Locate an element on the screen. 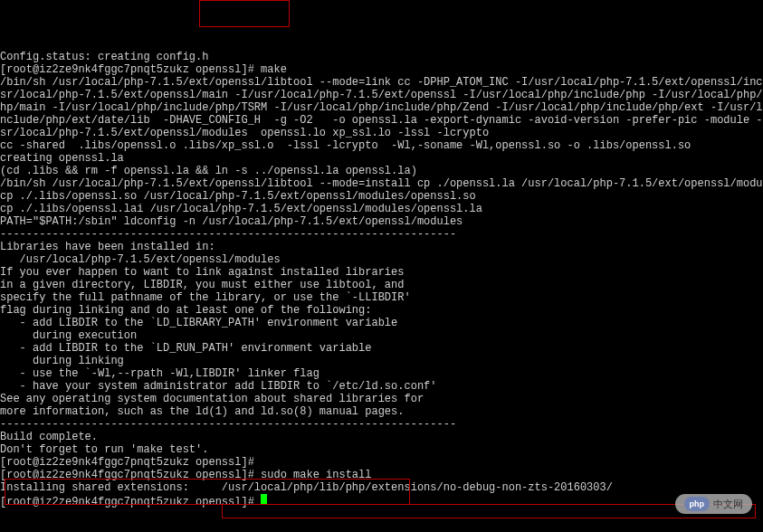 The height and width of the screenshot is (532, 763). terminal-line: See any operating system documentation a… is located at coordinates (382, 399).